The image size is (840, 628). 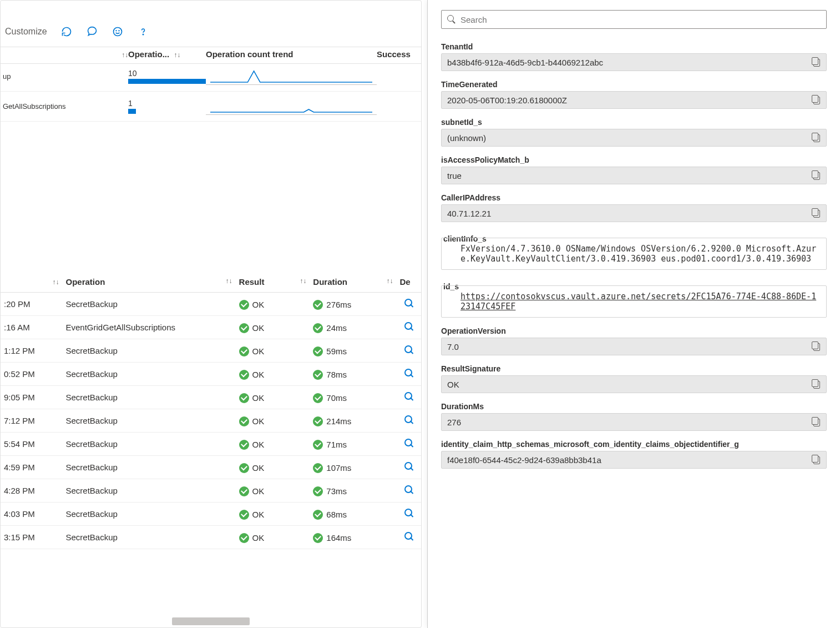 I want to click on summary-count: 1, so click(x=167, y=107).